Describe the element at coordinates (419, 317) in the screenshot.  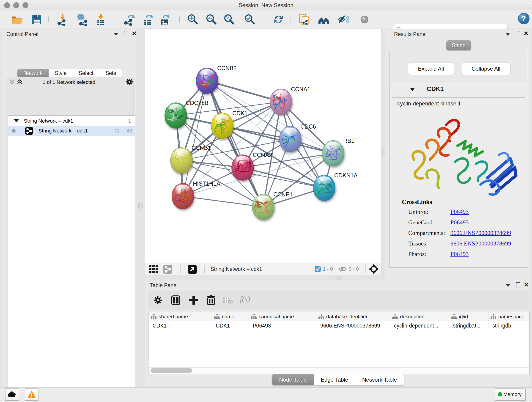
I see `column-header-description: description` at that location.